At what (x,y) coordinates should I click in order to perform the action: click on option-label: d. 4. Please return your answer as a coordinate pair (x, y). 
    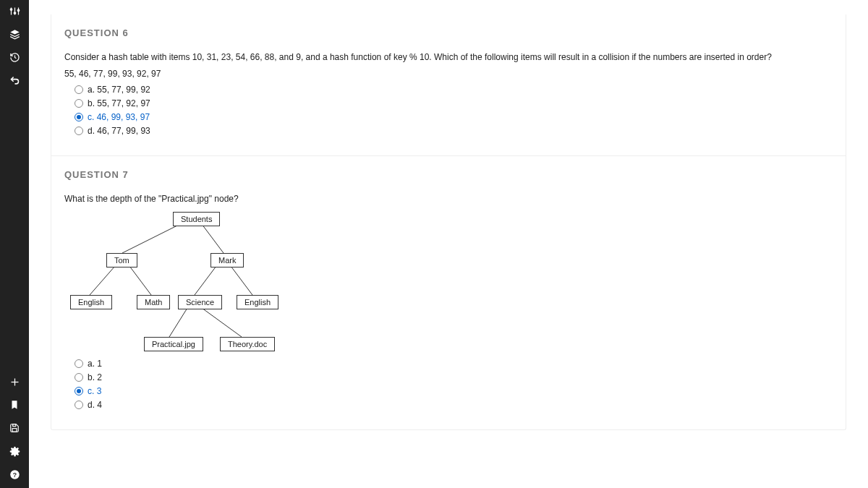
    Looking at the image, I should click on (95, 405).